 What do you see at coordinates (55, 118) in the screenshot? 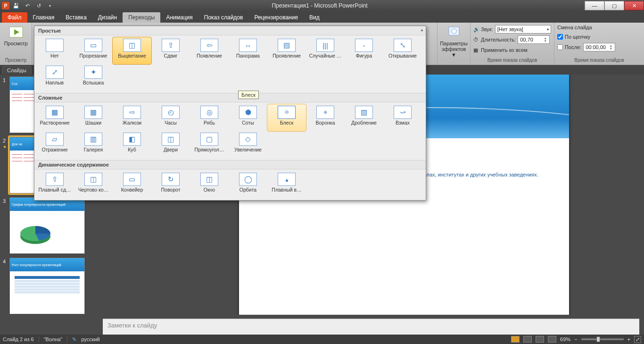
I see `transition-растворение: ▩Растворение` at bounding box center [55, 118].